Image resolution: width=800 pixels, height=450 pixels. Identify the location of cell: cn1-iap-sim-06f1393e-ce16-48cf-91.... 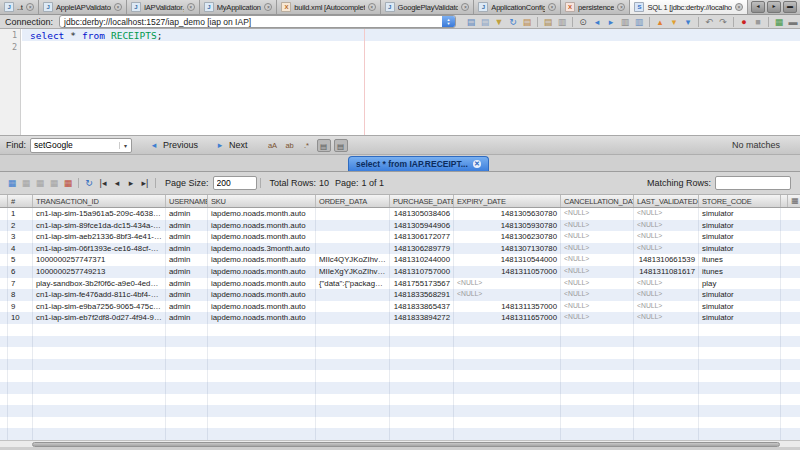
(100, 249).